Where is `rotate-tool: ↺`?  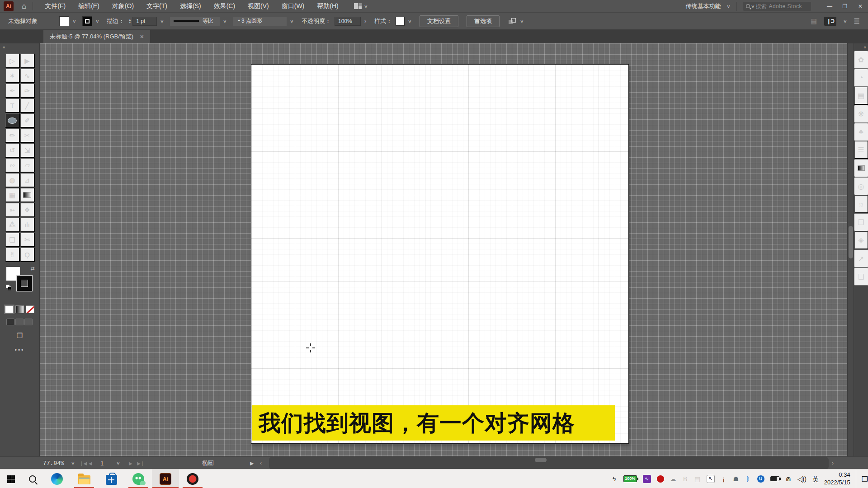
rotate-tool: ↺ is located at coordinates (13, 150).